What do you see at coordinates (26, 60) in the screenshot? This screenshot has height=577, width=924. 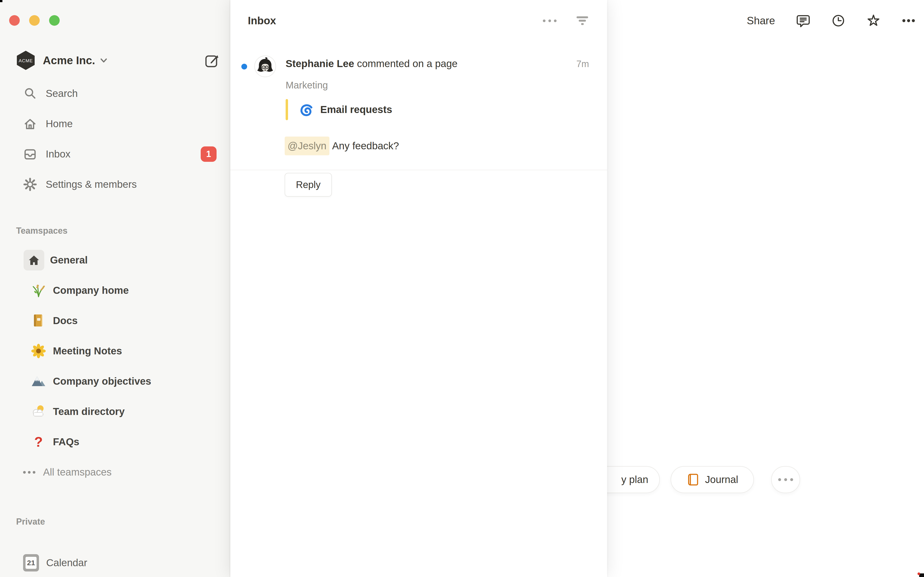 I see `workspace-logo-icon: ACME` at bounding box center [26, 60].